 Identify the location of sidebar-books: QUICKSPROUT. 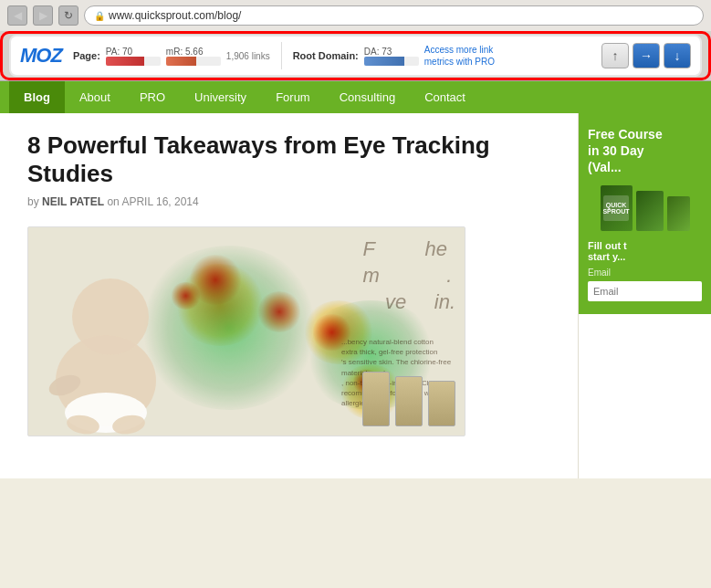
(644, 208).